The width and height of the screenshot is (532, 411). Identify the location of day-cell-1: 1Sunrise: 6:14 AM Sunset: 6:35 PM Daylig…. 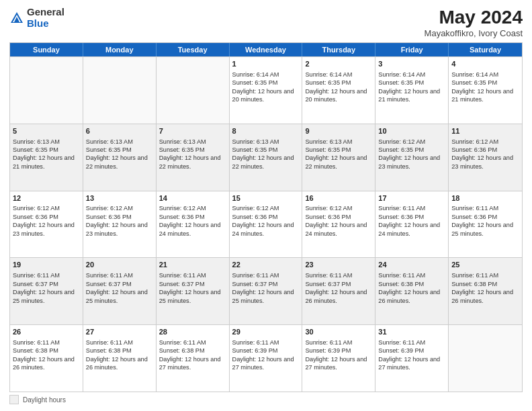
(266, 90).